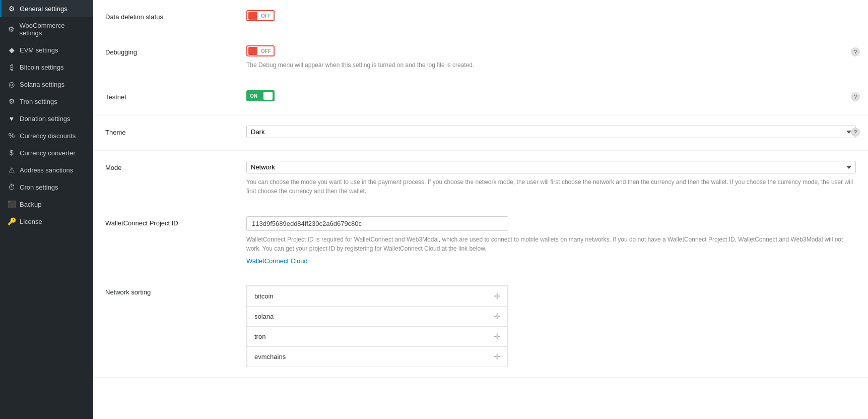 This screenshot has width=868, height=419. Describe the element at coordinates (551, 167) in the screenshot. I see `select-mode: NetworkCurrency` at that location.